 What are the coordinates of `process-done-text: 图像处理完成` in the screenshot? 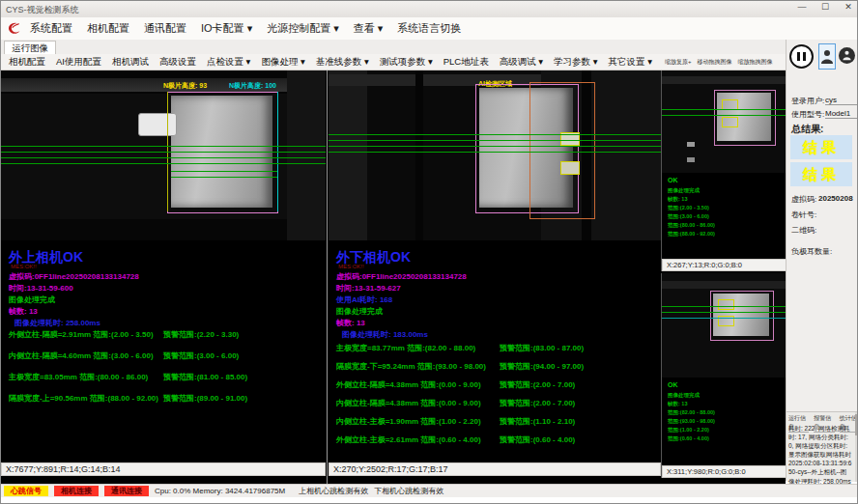 It's located at (359, 311).